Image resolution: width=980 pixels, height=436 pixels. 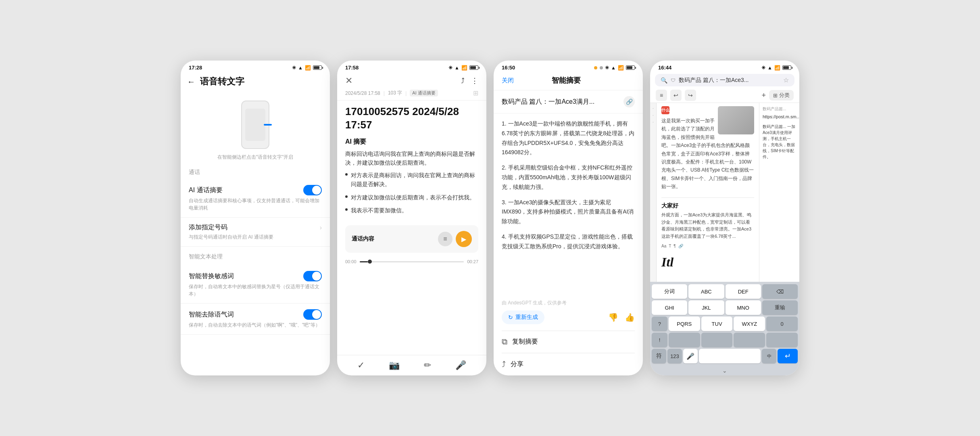 What do you see at coordinates (596, 68) in the screenshot?
I see `orange-status-dot` at bounding box center [596, 68].